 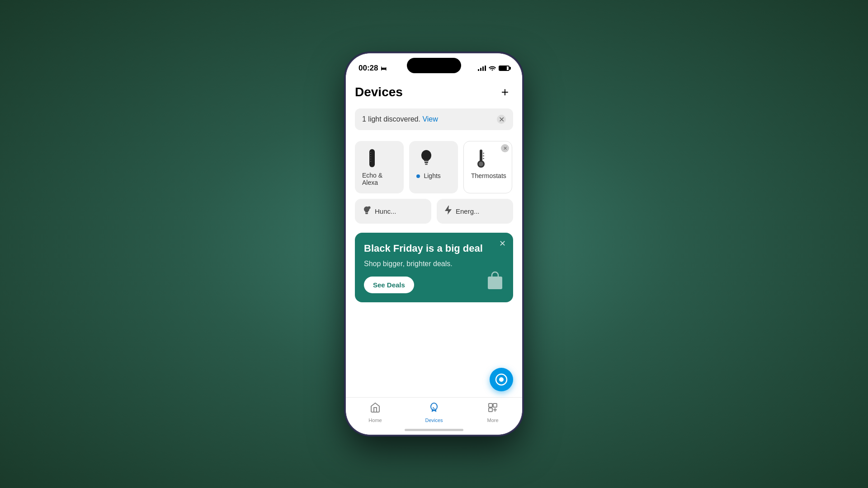 I want to click on app-content: Devices + 1 light discovered. View ✕, so click(x=434, y=238).